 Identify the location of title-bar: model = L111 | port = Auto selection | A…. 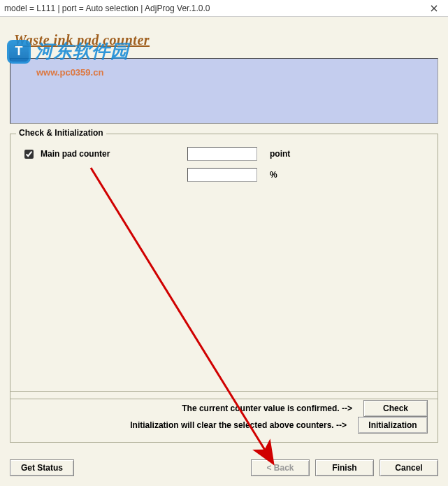
(224, 8).